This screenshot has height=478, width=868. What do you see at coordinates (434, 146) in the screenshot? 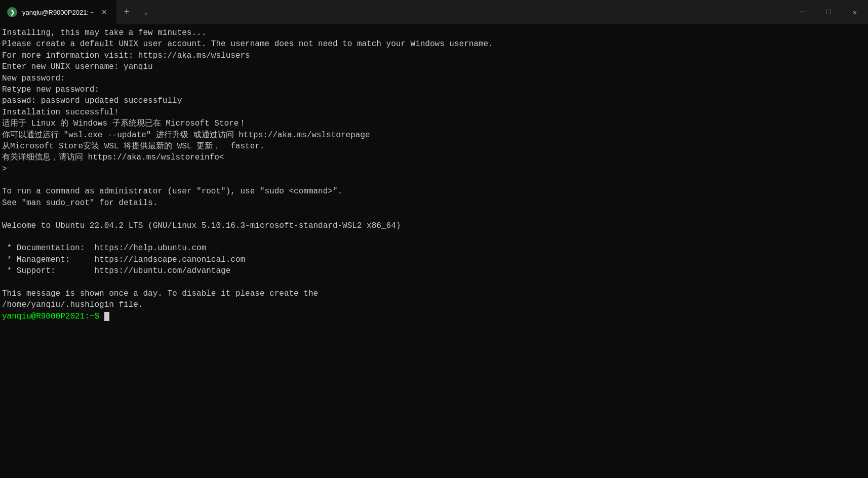
I see `terminal-line: 从Microsoft Store安装 WSL 将提供最新的 WSL 更新， fa…` at bounding box center [434, 146].